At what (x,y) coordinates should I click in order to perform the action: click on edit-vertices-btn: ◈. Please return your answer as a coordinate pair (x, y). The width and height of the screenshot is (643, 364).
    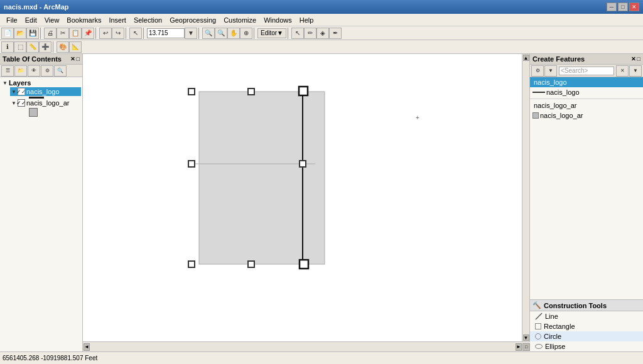
    Looking at the image, I should click on (323, 33).